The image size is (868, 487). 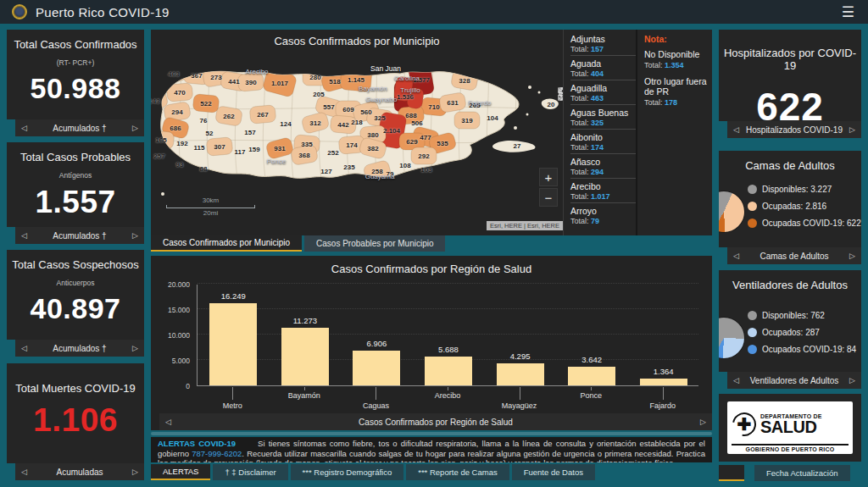 What do you see at coordinates (373, 88) in the screenshot?
I see `map-city-label: Bayamón` at bounding box center [373, 88].